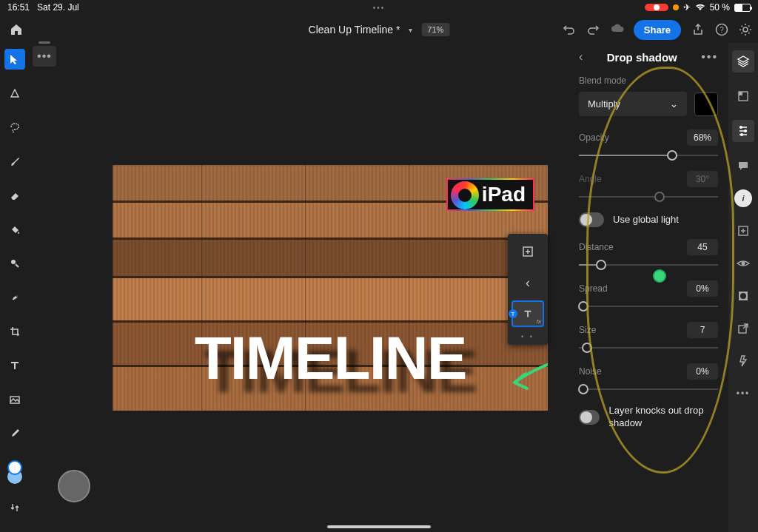 The width and height of the screenshot is (758, 532). What do you see at coordinates (528, 314) in the screenshot?
I see `text-layer-thumbnail: T fx` at bounding box center [528, 314].